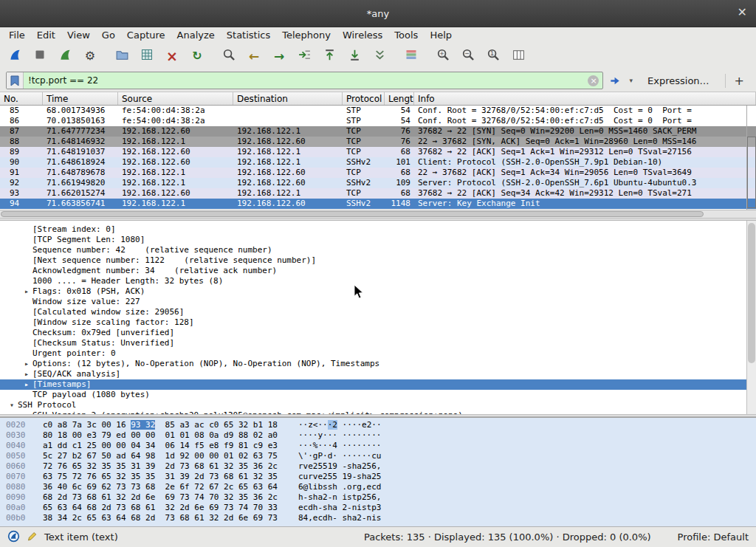  I want to click on packet-row-87: 8771.647777234192.168.122.60192.168.122.…, so click(378, 131).